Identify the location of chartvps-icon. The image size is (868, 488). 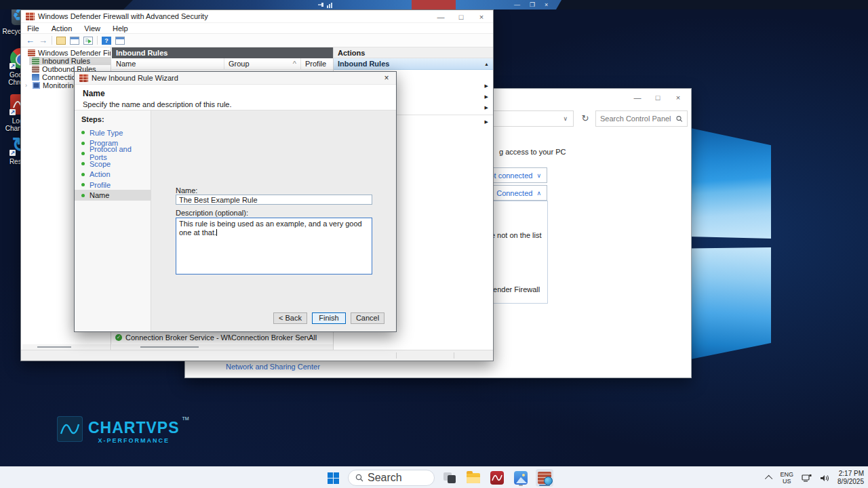
(497, 478).